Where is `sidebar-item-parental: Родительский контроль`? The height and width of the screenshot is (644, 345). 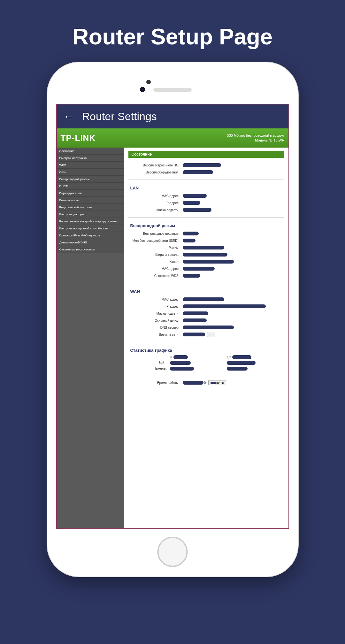
sidebar-item-parental: Родительский контроль is located at coordinates (90, 207).